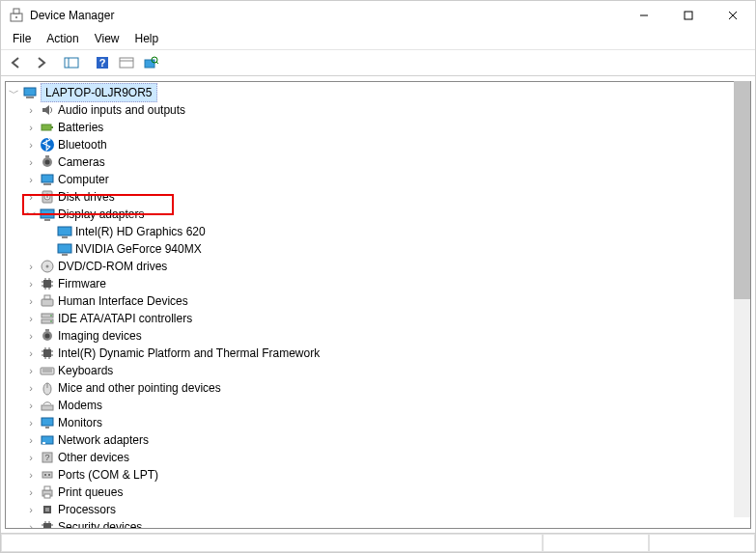 The width and height of the screenshot is (756, 553). I want to click on maximize-button, so click(688, 15).